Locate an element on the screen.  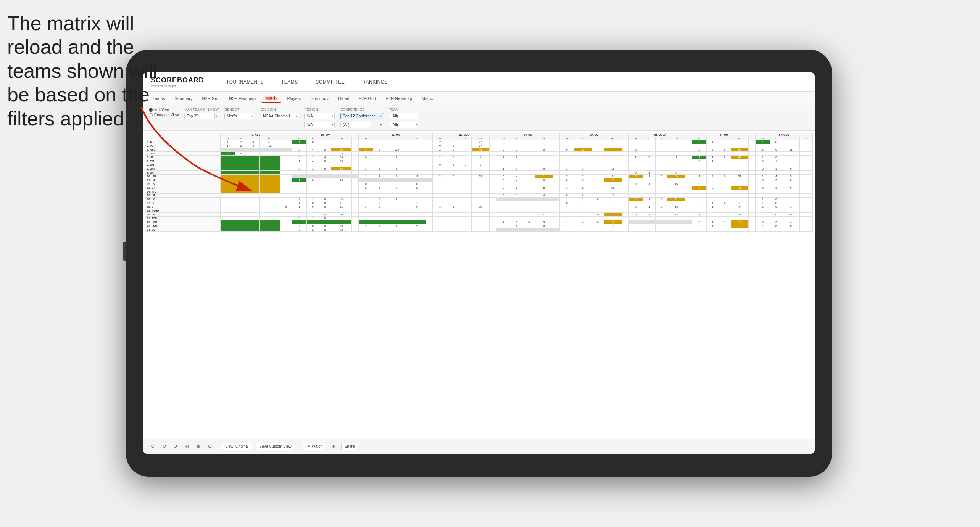
cell-r21-c2 is located at coordinates (253, 222).